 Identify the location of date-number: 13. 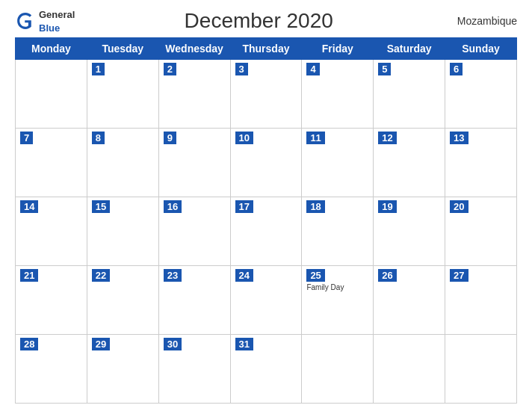
(459, 137).